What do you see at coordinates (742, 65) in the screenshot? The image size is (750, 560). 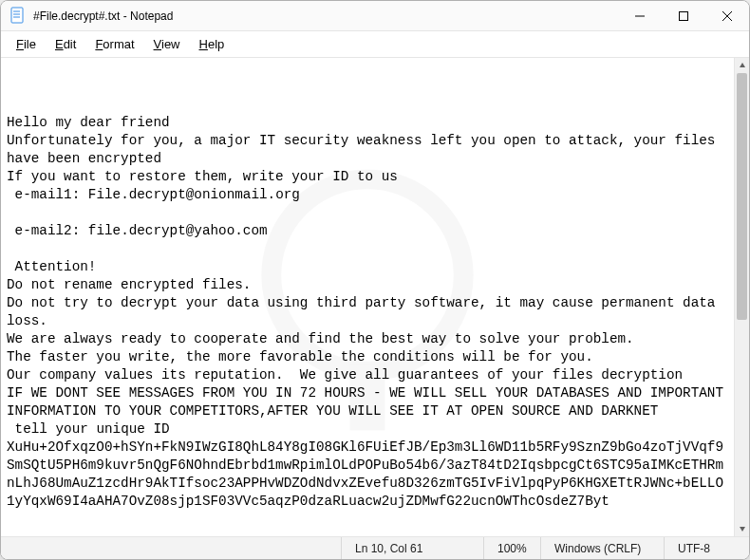 I see `scroll-up-arrow` at bounding box center [742, 65].